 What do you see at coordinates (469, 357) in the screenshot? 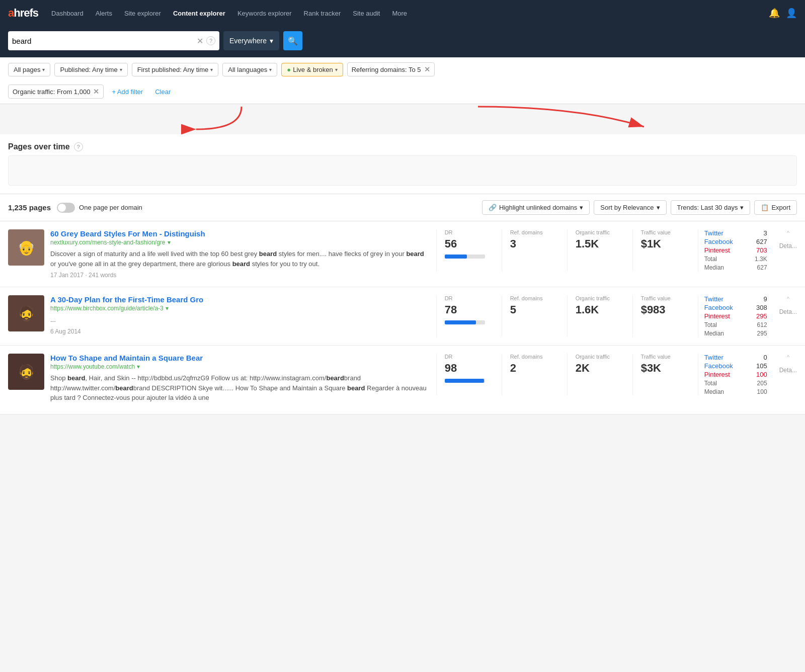
I see `dr-label: DR` at bounding box center [469, 357].